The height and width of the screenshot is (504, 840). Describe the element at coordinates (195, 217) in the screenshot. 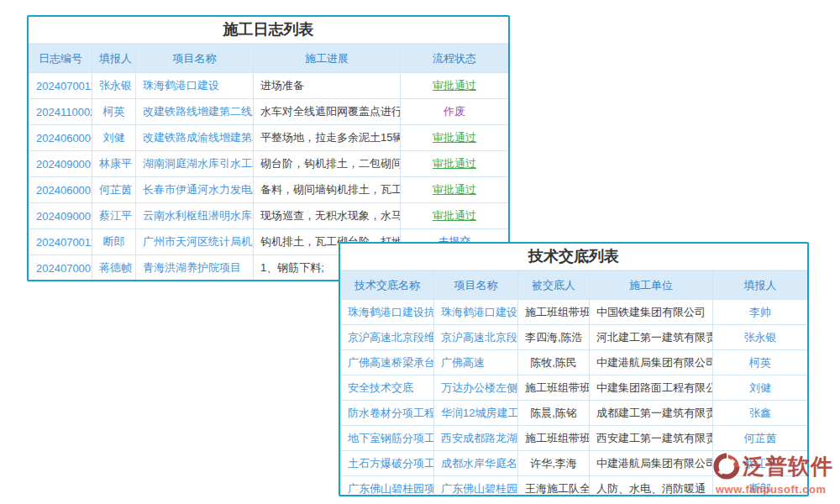

I see `project-cell: 云南水利枢纽潜明水库一...` at that location.